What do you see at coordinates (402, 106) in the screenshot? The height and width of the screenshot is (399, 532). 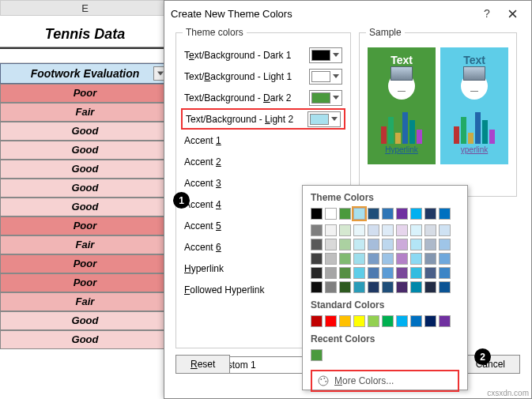 I see `sample-pane-dark: Text ― Hyperlink` at bounding box center [402, 106].